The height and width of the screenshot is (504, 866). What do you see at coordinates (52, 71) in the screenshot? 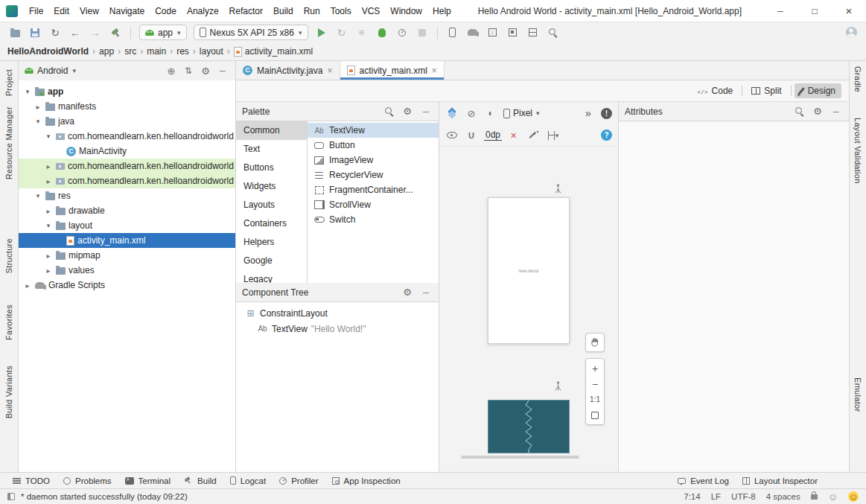
I see `project-view-select: Android` at bounding box center [52, 71].